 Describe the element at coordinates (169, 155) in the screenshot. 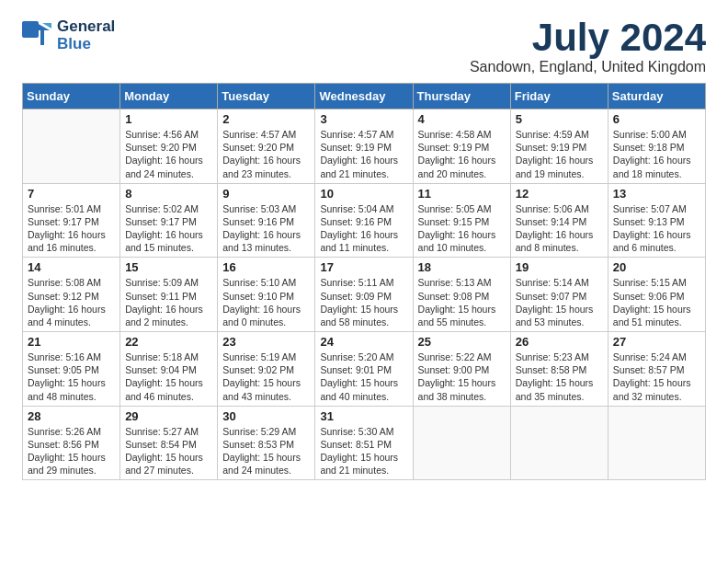

I see `day-info: Sunrise: 4:56 AMSunset: 9:20 PMDaylight:…` at that location.